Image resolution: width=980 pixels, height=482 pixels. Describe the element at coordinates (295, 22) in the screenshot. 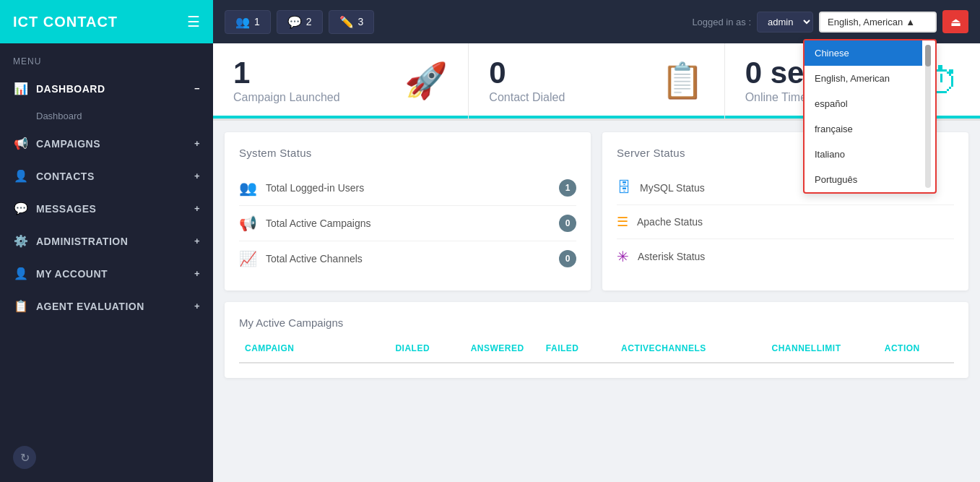

I see `tab2-icon: 💬` at that location.